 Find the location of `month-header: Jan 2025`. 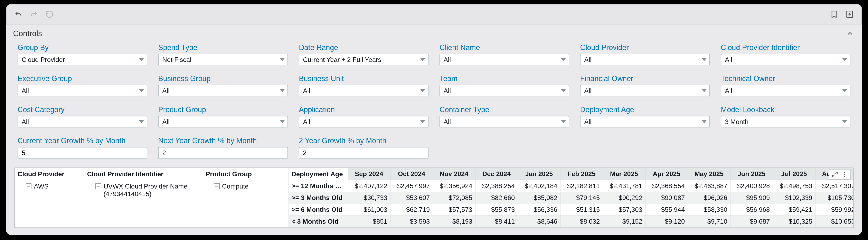

month-header: Jan 2025 is located at coordinates (539, 174).